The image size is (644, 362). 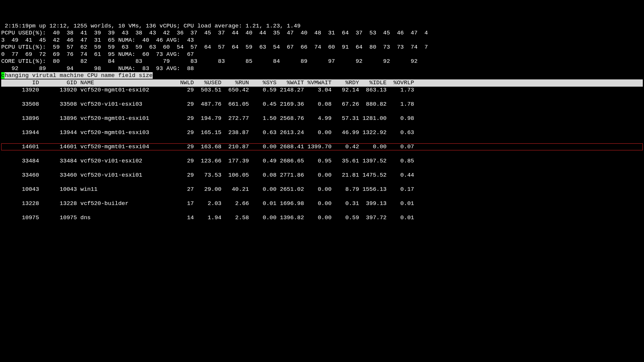 What do you see at coordinates (322, 133) in the screenshot?
I see `table-row: 13944 13944 vcf520-mgmt01-esxi03 29 165.…` at bounding box center [322, 133].